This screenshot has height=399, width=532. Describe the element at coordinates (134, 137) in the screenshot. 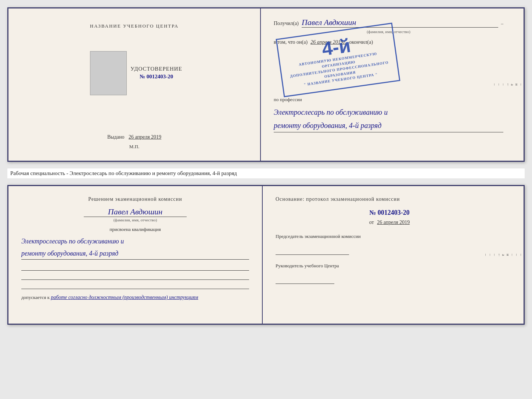

I see `issued-date: Выдано 26 апреля 2019` at that location.